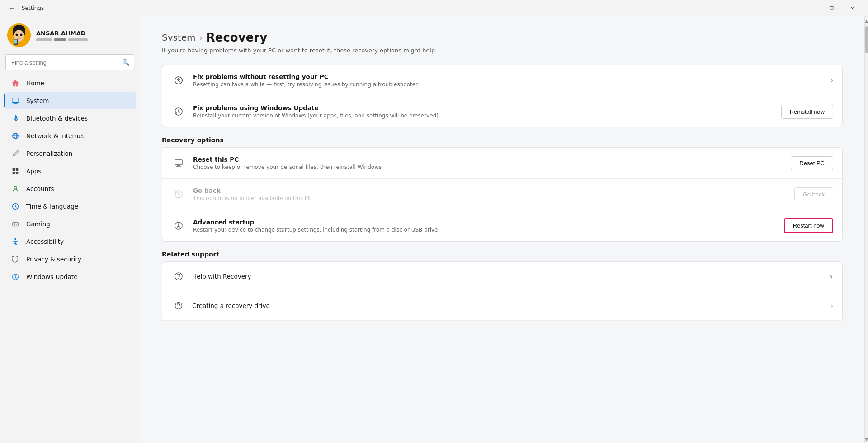 The width and height of the screenshot is (868, 443). I want to click on back-button: ←, so click(12, 8).